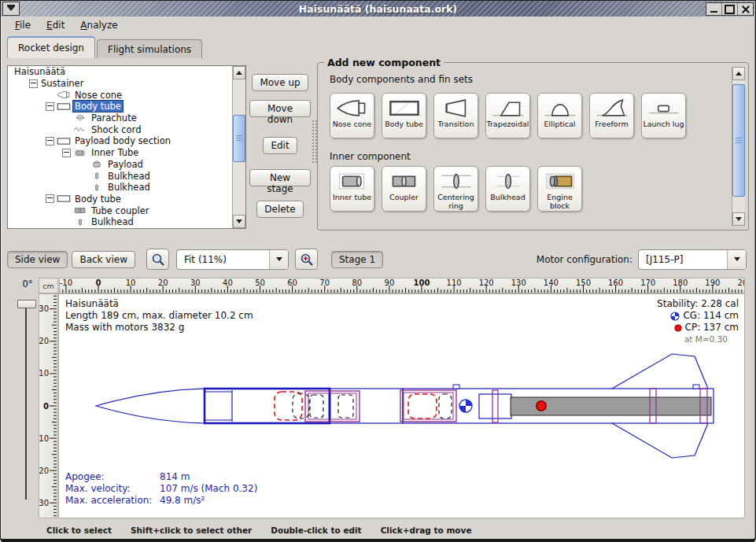 Image resolution: width=756 pixels, height=542 pixels. I want to click on close-icon, so click(745, 9).